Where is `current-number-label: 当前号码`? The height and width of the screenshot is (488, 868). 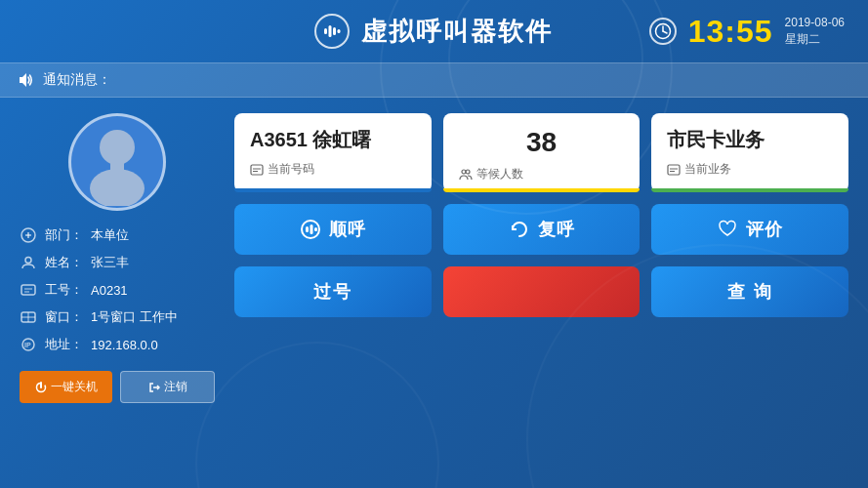 current-number-label: 当前号码 is located at coordinates (333, 170).